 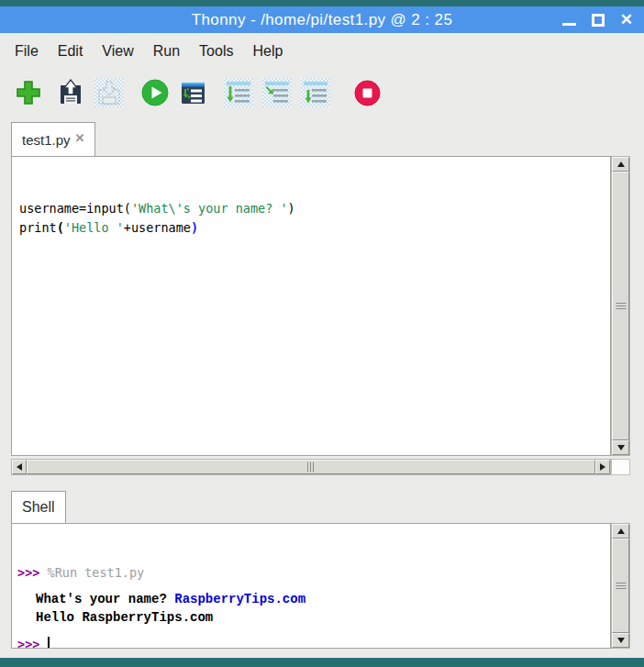 What do you see at coordinates (28, 93) in the screenshot?
I see `new-file-icon` at bounding box center [28, 93].